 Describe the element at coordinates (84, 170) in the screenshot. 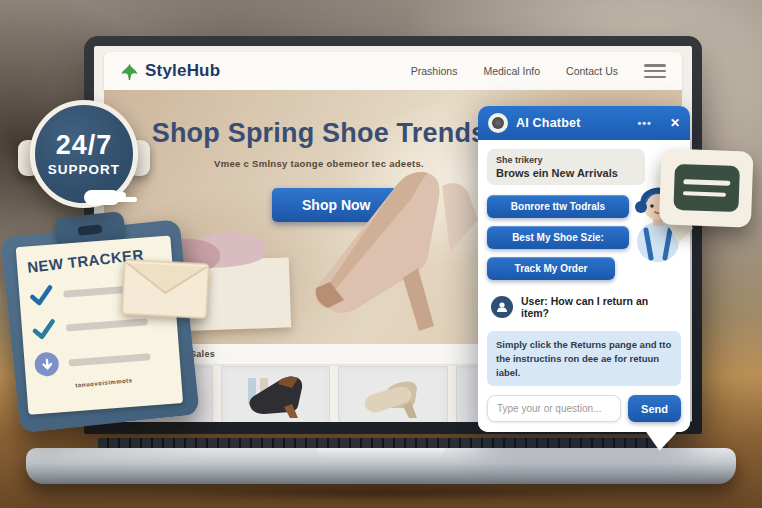

I see `support-badge-support: SUPPORT` at that location.